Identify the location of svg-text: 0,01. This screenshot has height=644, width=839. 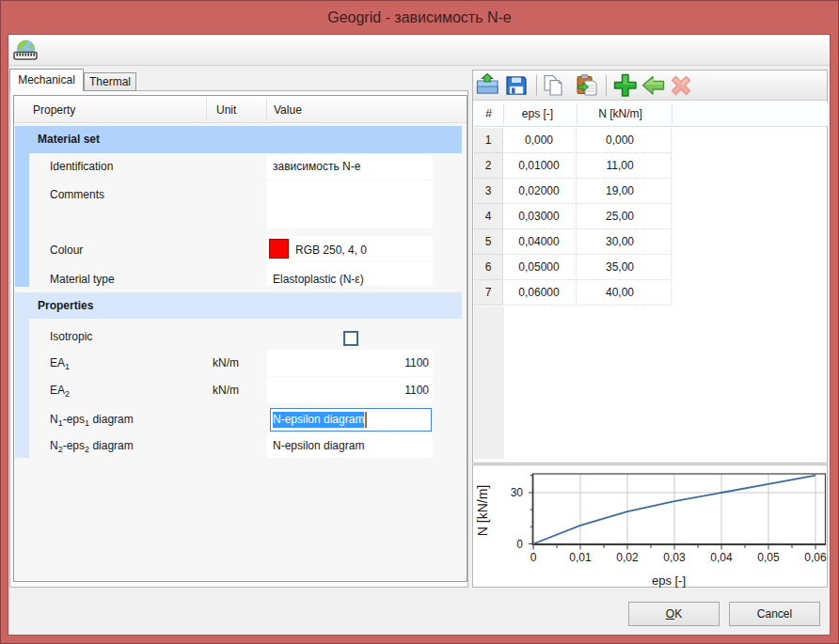
(580, 558).